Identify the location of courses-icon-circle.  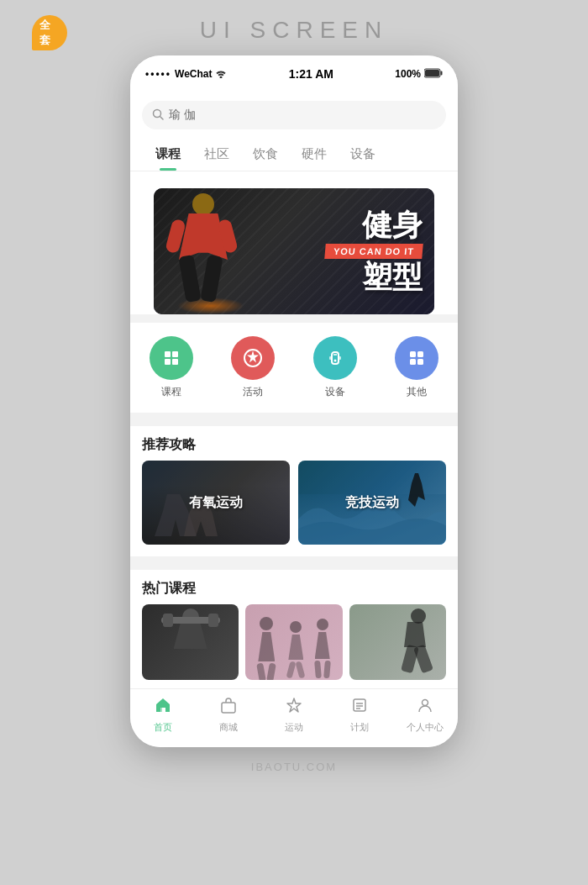
(171, 358).